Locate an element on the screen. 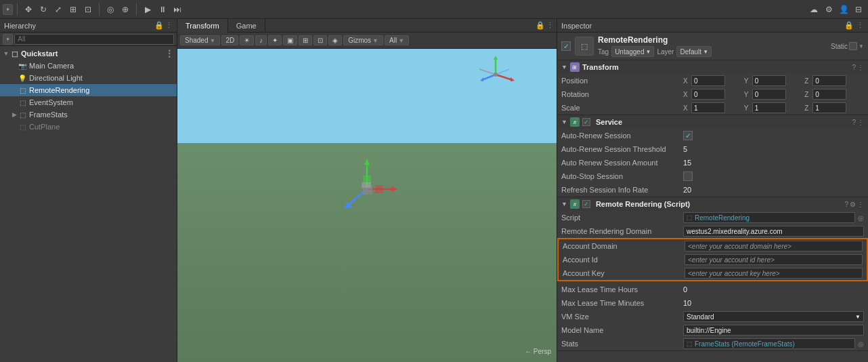 The width and height of the screenshot is (868, 362). tree-item-main-camera: 📷 Main Camera is located at coordinates (88, 66).